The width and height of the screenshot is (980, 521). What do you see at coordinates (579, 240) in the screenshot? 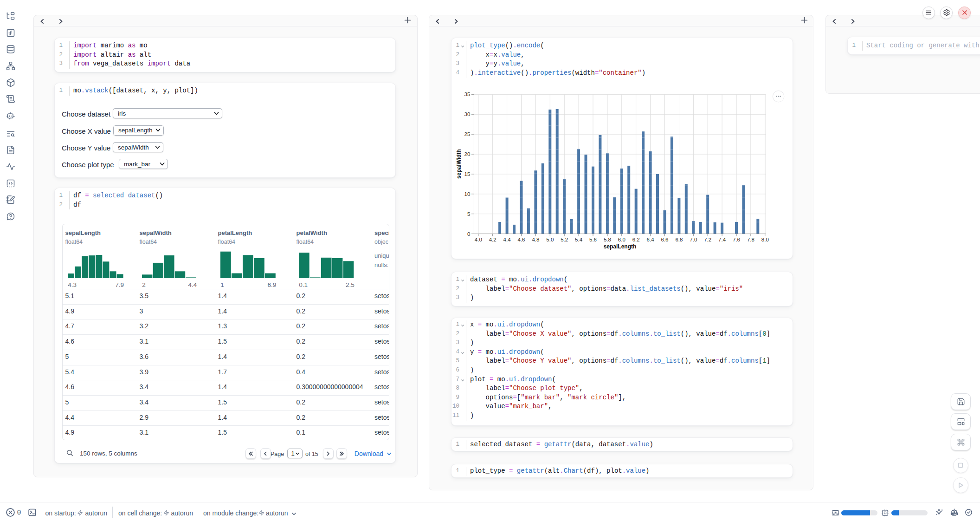
I see `svg-text: 5.4` at bounding box center [579, 240].